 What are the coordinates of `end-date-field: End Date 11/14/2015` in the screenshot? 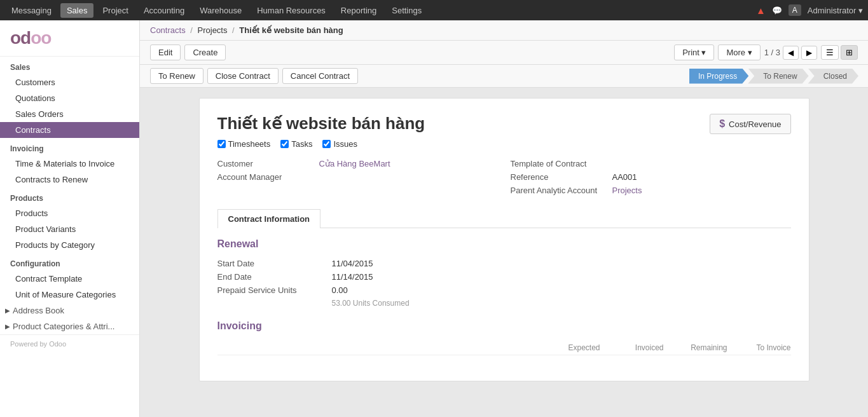 It's located at (504, 277).